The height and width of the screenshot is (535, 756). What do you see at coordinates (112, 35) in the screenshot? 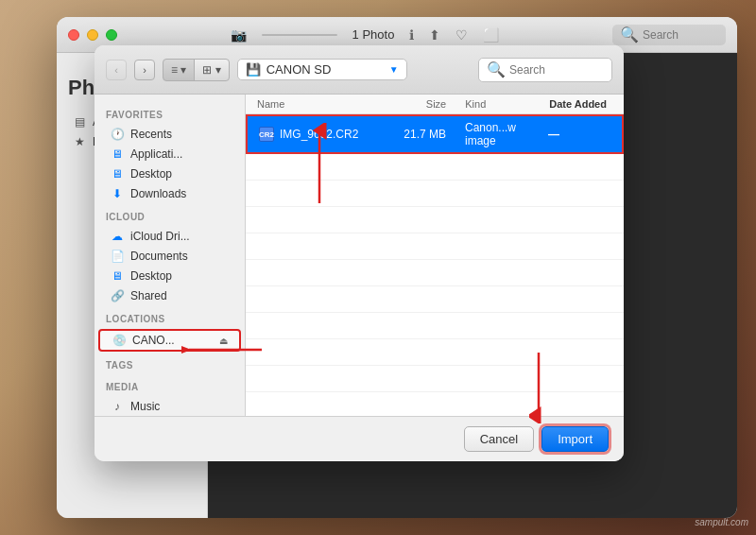
I see `maximize-button` at bounding box center [112, 35].